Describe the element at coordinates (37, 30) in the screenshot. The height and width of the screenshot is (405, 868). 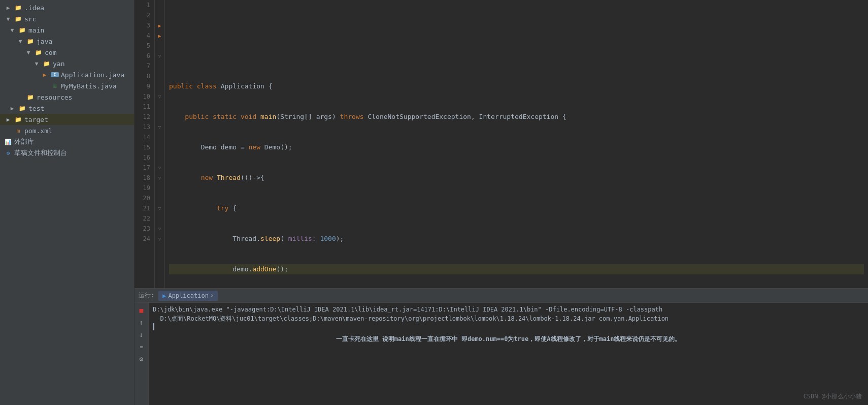
I see `sidebar-item-label: main` at that location.